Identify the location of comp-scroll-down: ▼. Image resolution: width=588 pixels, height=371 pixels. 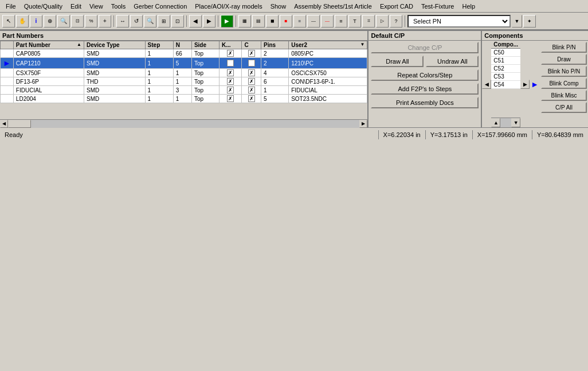
(516, 123).